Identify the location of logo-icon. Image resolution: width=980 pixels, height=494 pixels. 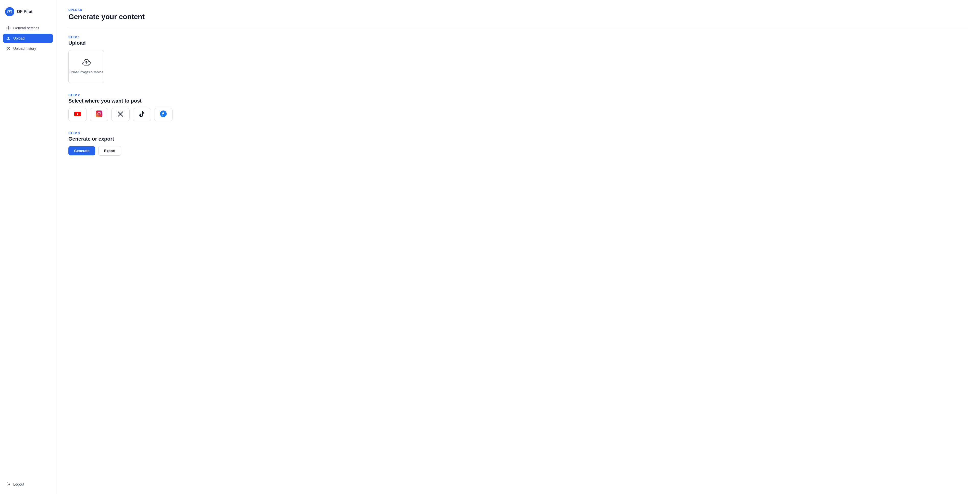
(10, 12).